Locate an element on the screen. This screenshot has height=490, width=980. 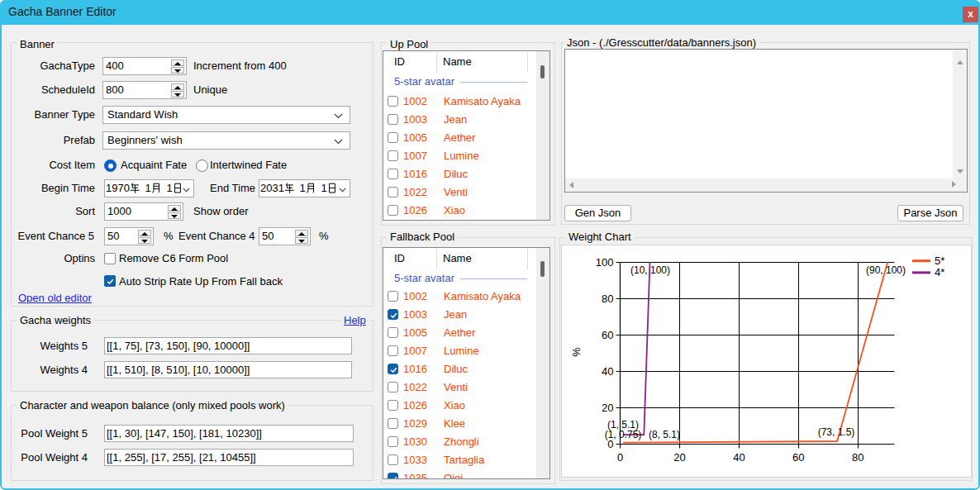
svg-text: (8, 5.1) is located at coordinates (664, 435).